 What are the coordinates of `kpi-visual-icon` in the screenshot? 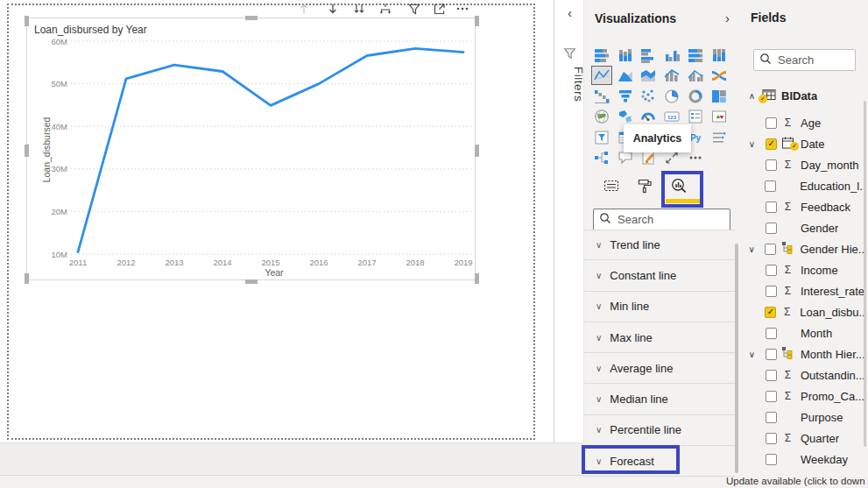 It's located at (719, 117).